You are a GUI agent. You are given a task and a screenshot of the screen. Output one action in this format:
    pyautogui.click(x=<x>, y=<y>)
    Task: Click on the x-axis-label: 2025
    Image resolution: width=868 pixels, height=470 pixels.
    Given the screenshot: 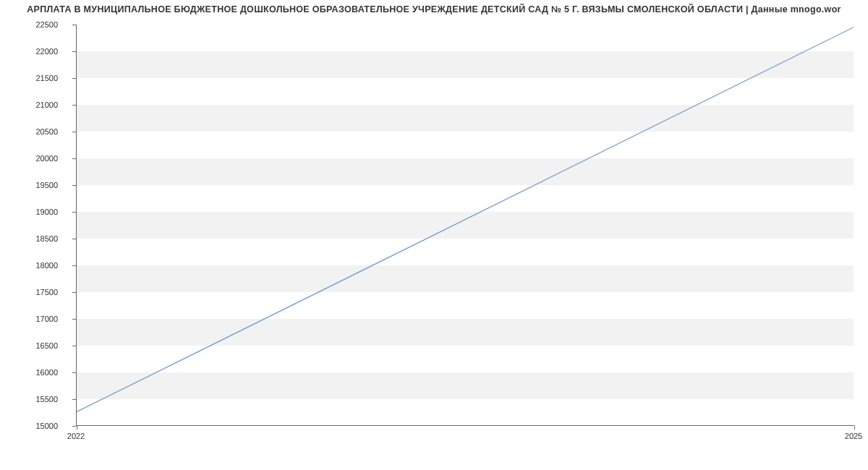 What is the action you would take?
    pyautogui.click(x=854, y=436)
    